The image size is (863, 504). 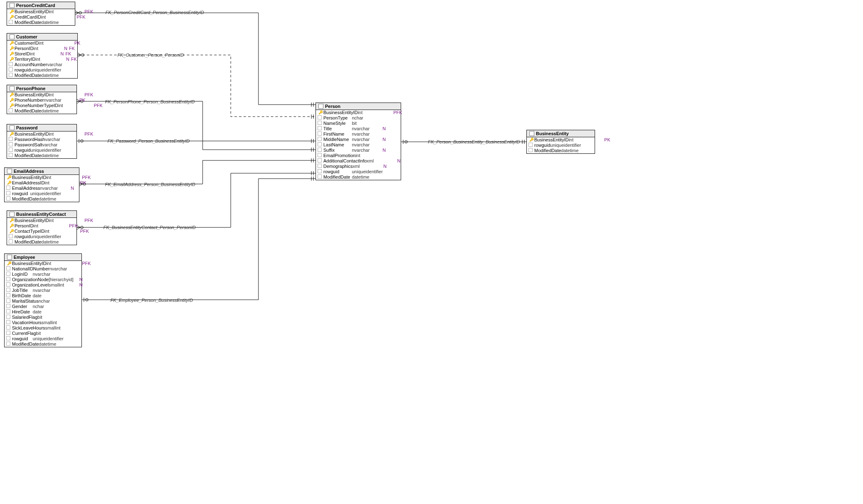 I want to click on column-row: SalariedFlagbit, so click(x=43, y=318).